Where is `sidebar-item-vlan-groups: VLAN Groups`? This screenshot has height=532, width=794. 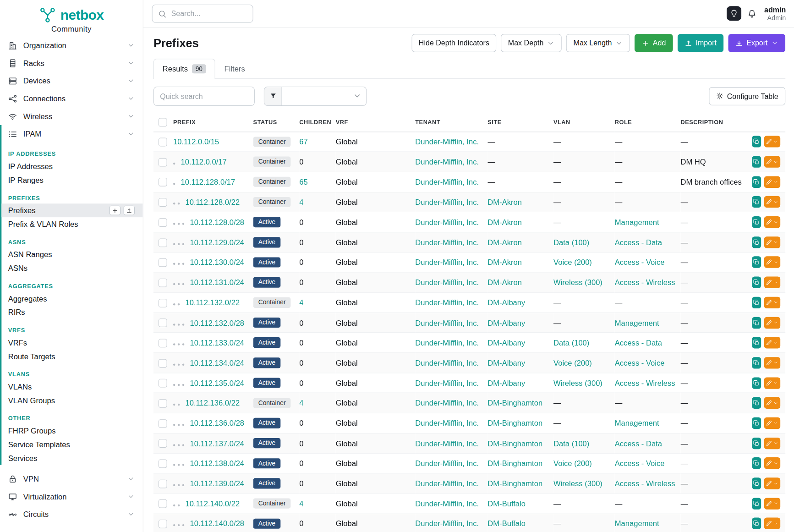
sidebar-item-vlan-groups: VLAN Groups is located at coordinates (72, 400).